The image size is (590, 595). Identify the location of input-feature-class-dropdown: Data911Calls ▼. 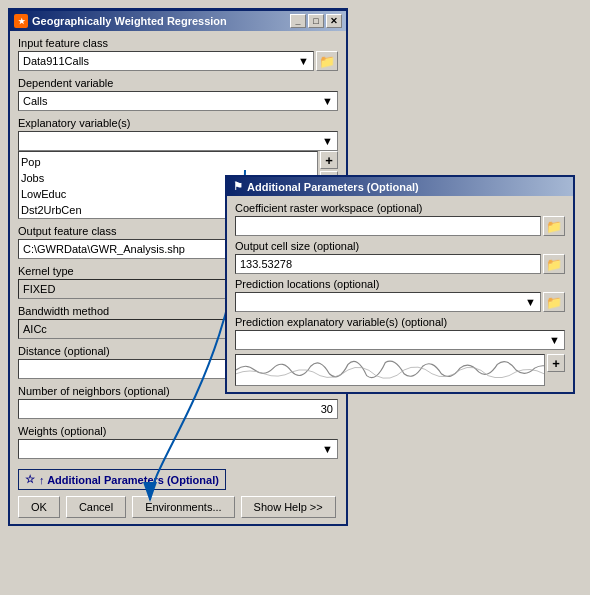
(166, 61).